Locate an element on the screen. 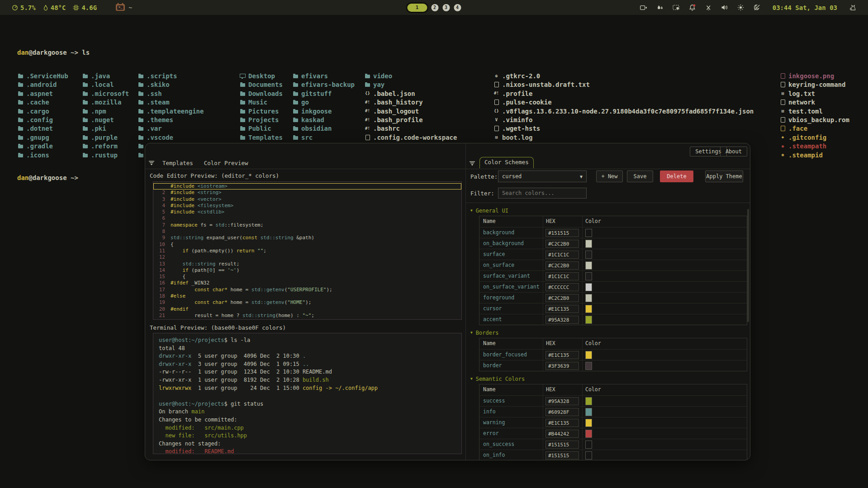 The image size is (868, 488). clock: 03:44 Sat, Jan 03 is located at coordinates (805, 8).